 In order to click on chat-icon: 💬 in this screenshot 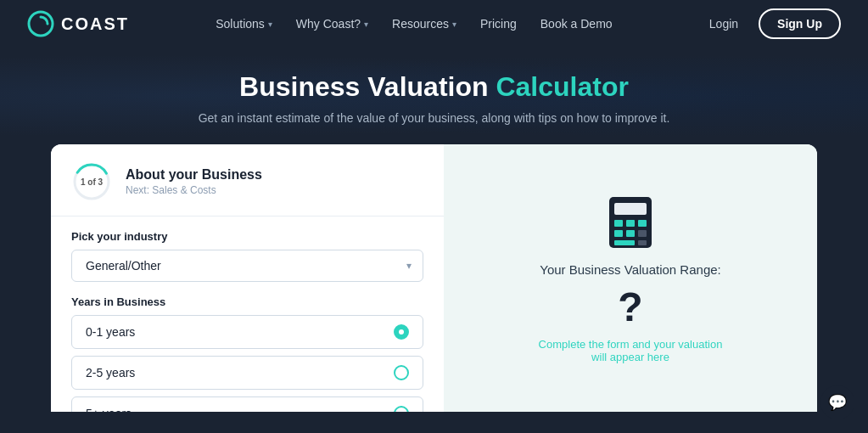, I will do `click(837, 402)`.